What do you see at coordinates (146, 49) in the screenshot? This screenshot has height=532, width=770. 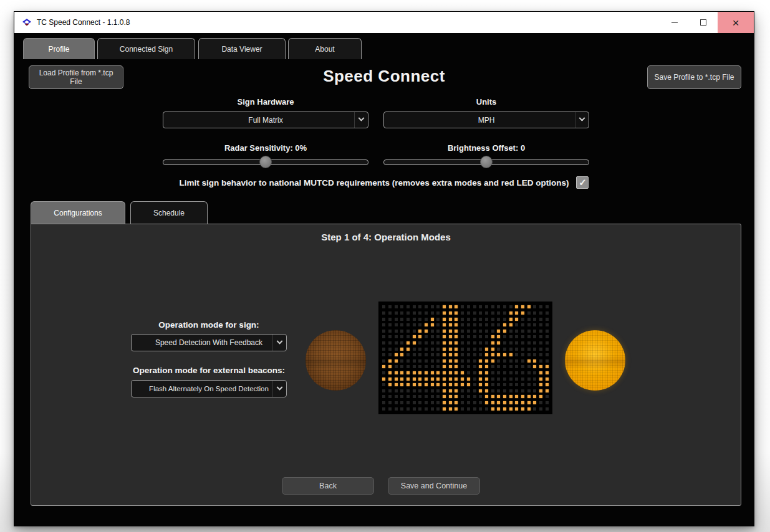 I see `tab-connected-sign: Connected Sign` at bounding box center [146, 49].